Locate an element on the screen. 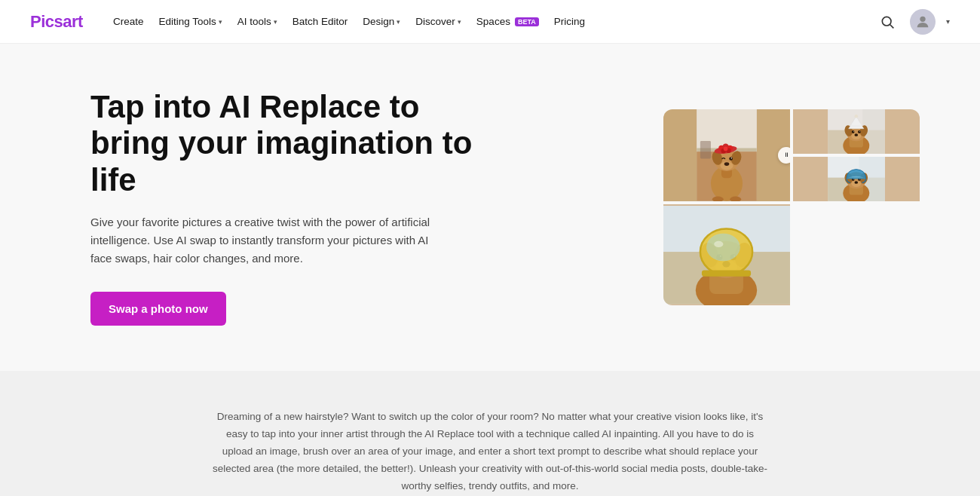 This screenshot has height=496, width=980. dog-main-illustration is located at coordinates (727, 155).